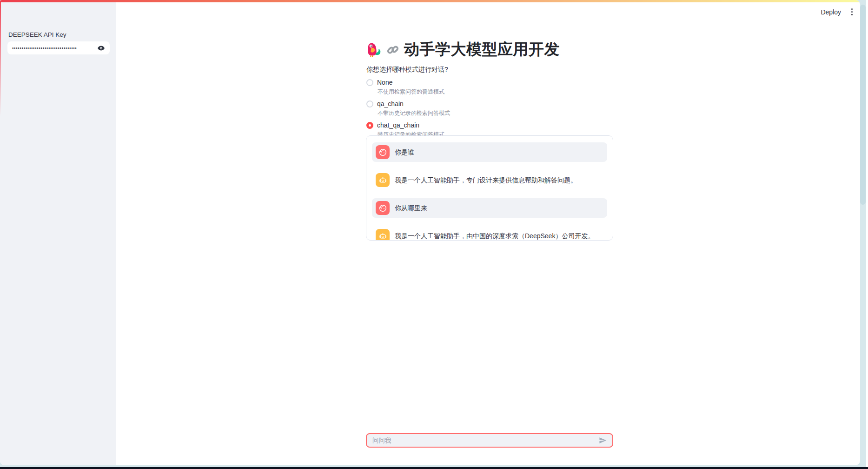 The width and height of the screenshot is (868, 469). Describe the element at coordinates (490, 125) in the screenshot. I see `radio-option-chat-qa-chain: chat_qa_chain` at that location.